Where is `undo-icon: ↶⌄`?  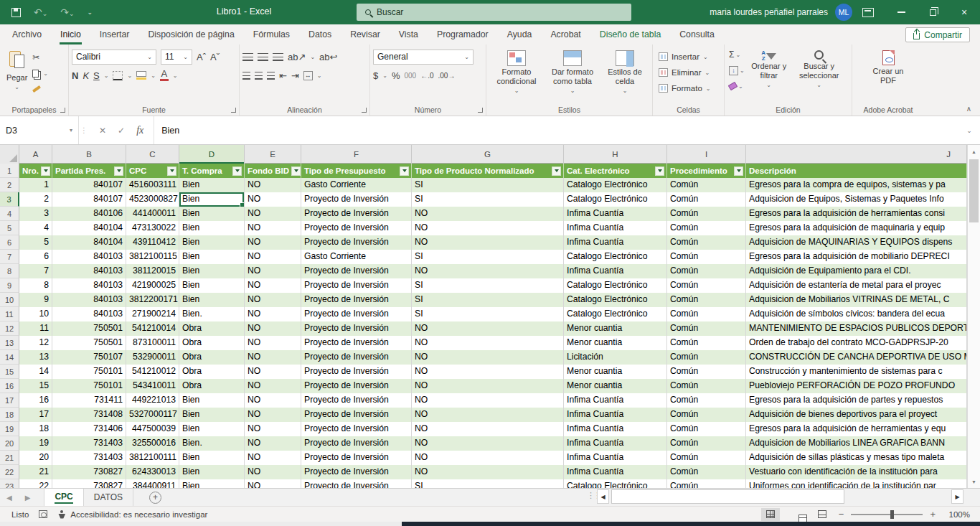
undo-icon: ↶⌄ is located at coordinates (40, 12).